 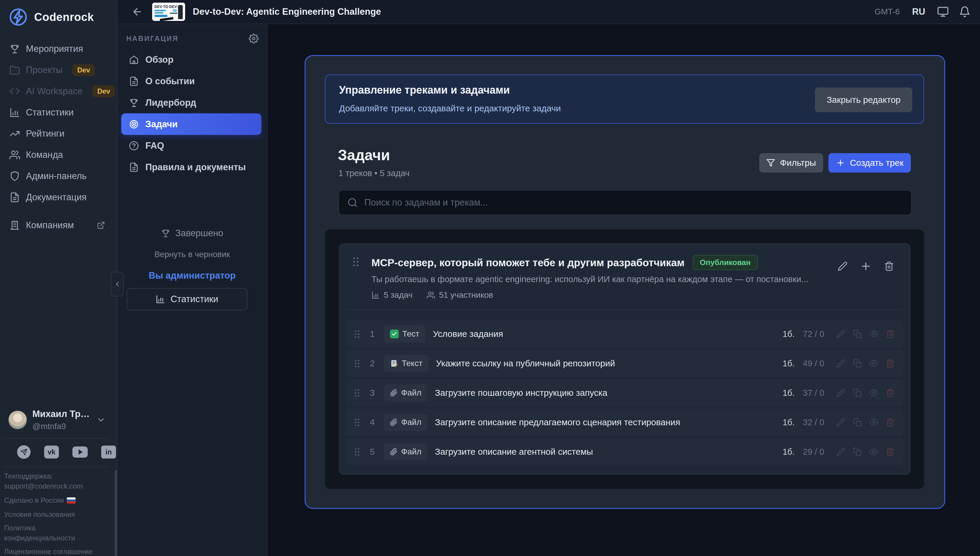 I want to click on task-row: 4 Файл Загрузите описание предлагаемого …, so click(x=625, y=422).